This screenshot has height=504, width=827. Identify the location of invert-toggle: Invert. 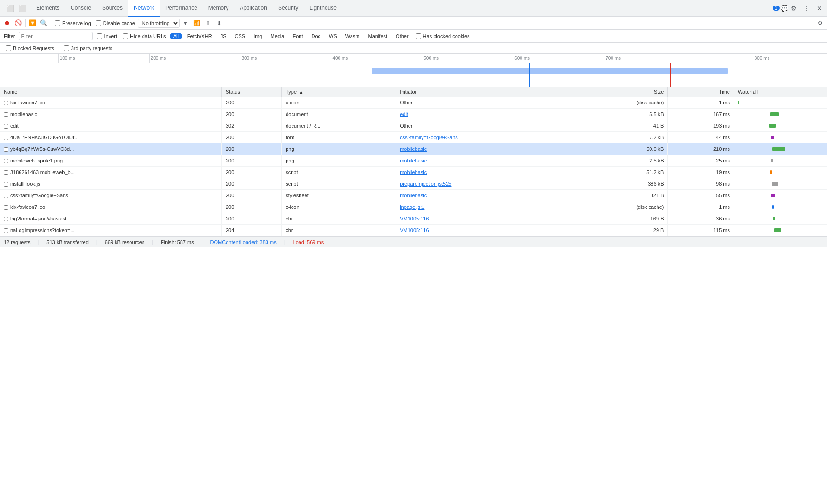
(107, 36).